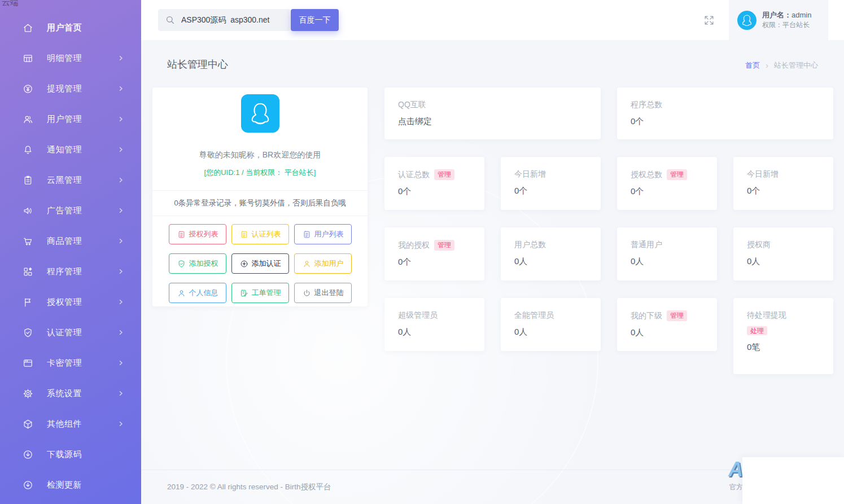 The width and height of the screenshot is (844, 504). I want to click on sidebar-item-3: 用户管理, so click(71, 119).